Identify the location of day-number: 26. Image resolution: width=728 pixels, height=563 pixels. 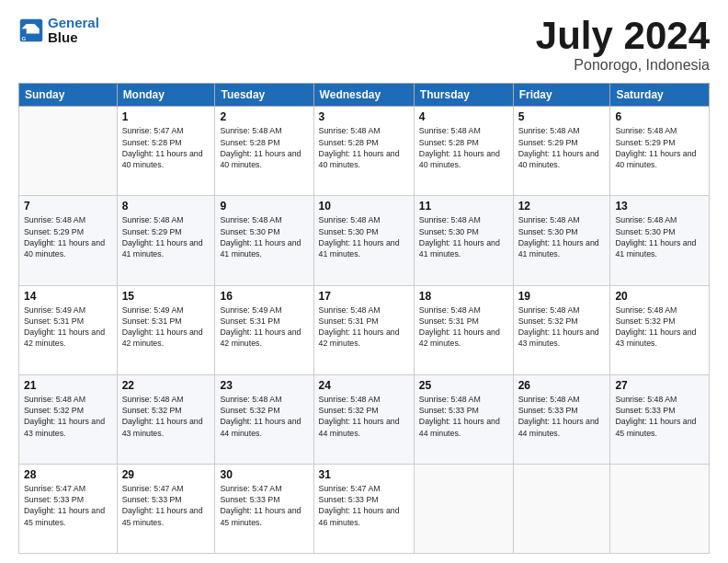
(563, 385).